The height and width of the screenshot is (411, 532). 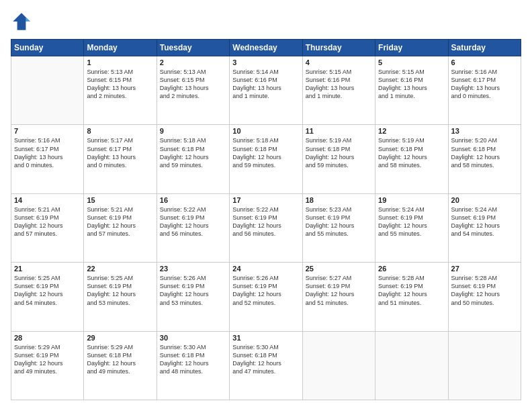 What do you see at coordinates (266, 85) in the screenshot?
I see `cell-info: Sunrise: 5:14 AM Sunset: 6:16 PM Dayligh…` at bounding box center [266, 85].